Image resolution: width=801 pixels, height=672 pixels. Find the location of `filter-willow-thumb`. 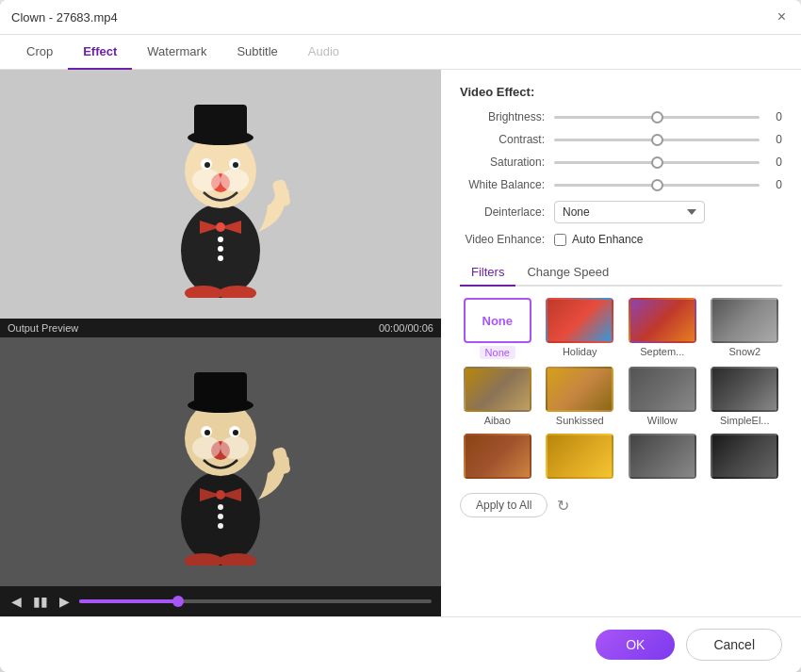

filter-willow-thumb is located at coordinates (662, 389).